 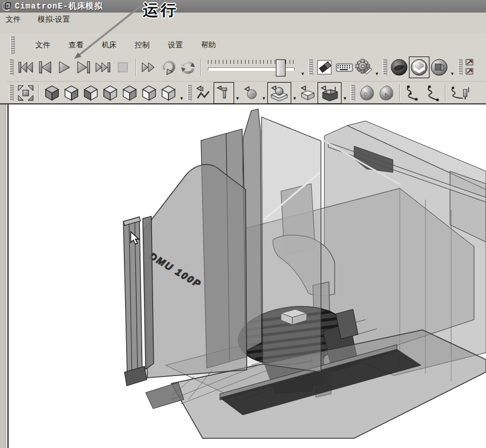 I want to click on window-title: CimatronE-机床模拟, so click(x=59, y=6).